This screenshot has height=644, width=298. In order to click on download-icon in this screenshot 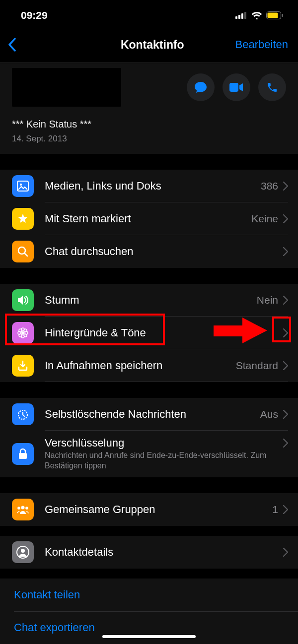, I will do `click(23, 366)`.